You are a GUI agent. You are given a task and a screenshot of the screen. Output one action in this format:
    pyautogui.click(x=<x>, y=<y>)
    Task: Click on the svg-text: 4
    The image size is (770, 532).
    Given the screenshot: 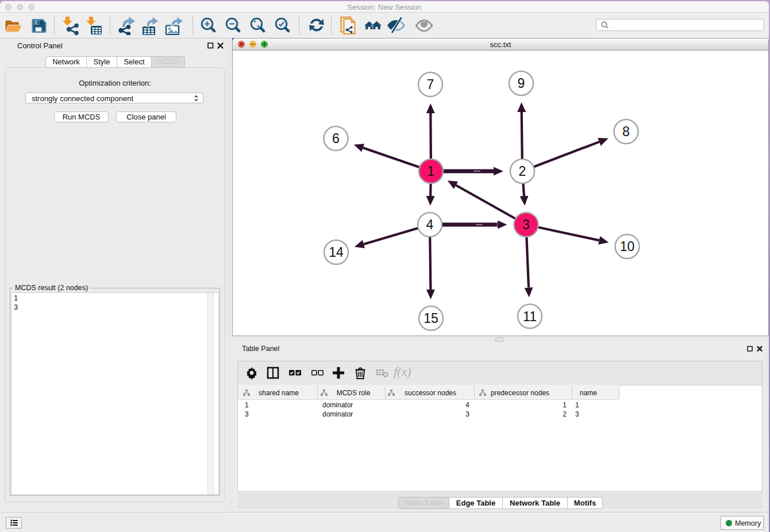 What is the action you would take?
    pyautogui.click(x=430, y=225)
    